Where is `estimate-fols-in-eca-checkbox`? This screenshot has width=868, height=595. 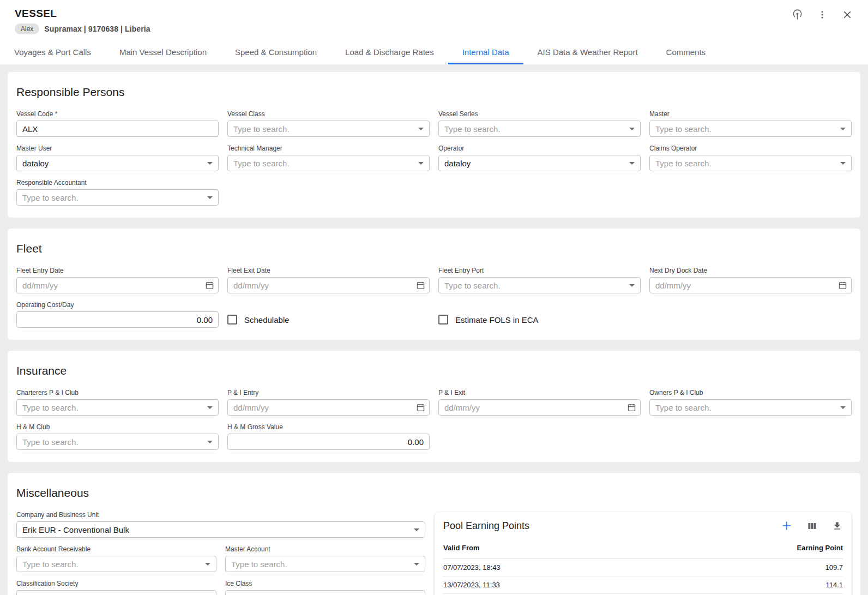
estimate-fols-in-eca-checkbox is located at coordinates (443, 320).